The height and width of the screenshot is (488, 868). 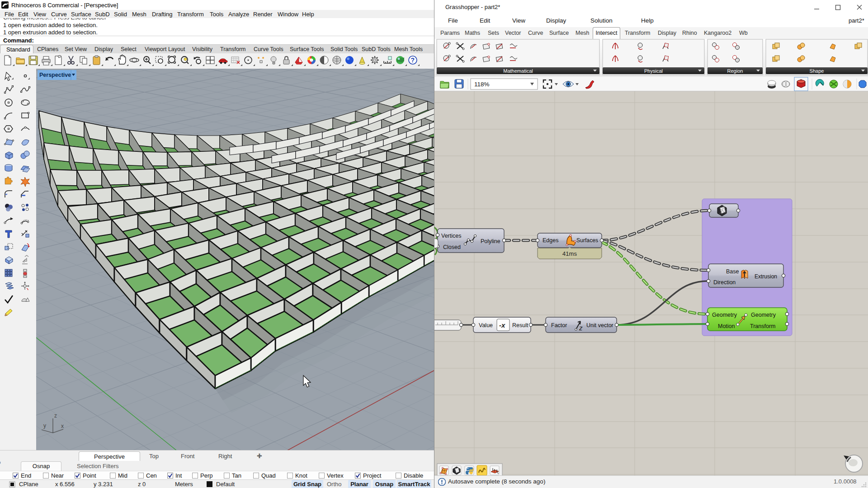 What do you see at coordinates (570, 254) in the screenshot?
I see `svg-text: 41ms` at bounding box center [570, 254].